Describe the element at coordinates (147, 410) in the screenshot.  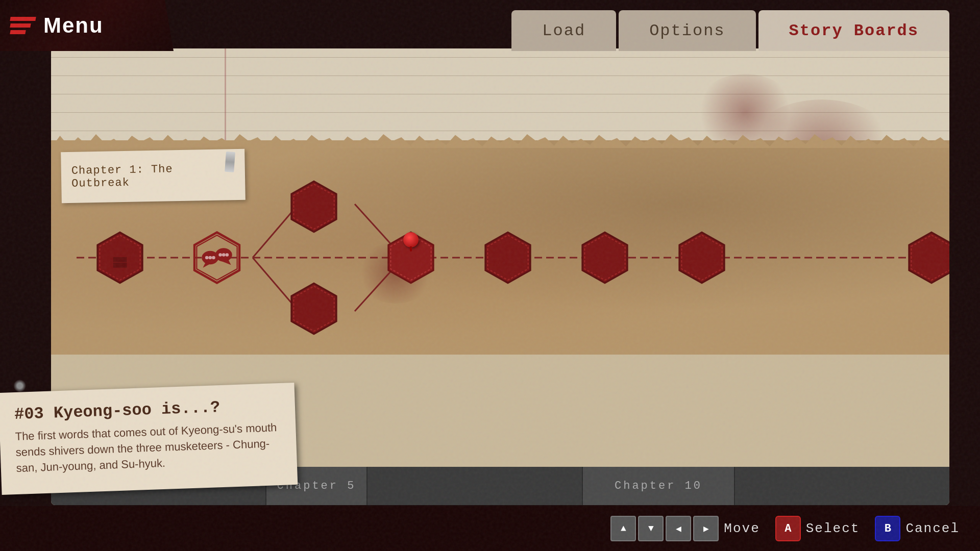
I see `story-note-number: #03 Kyeong-soo is...?` at that location.